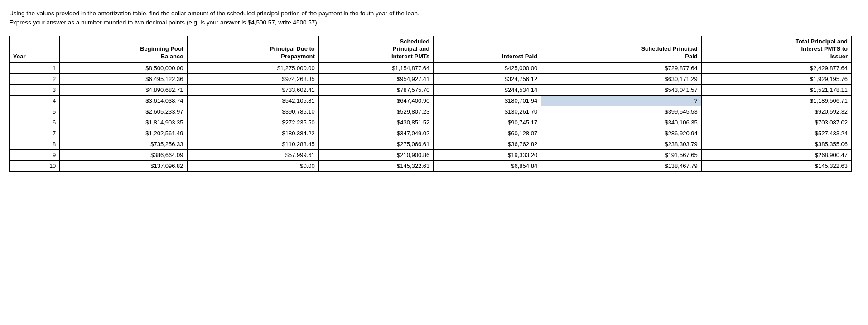  I want to click on pdp-cell: $0.00, so click(253, 166).